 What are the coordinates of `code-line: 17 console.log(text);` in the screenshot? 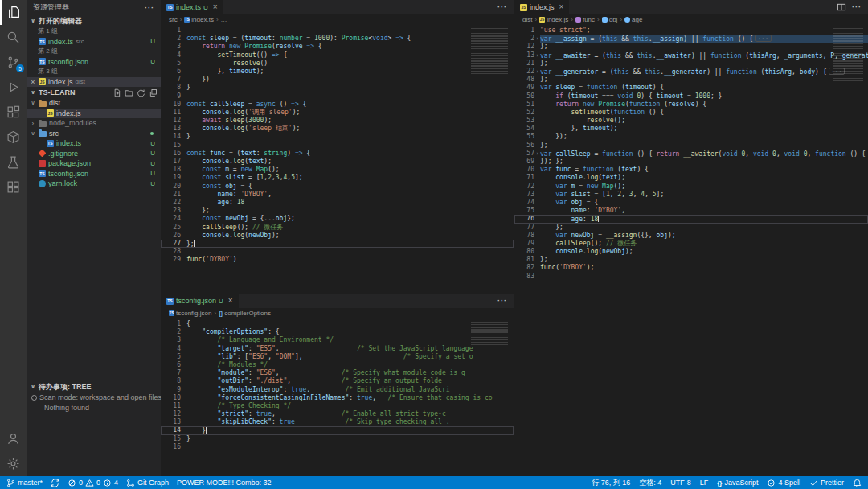 It's located at (338, 162).